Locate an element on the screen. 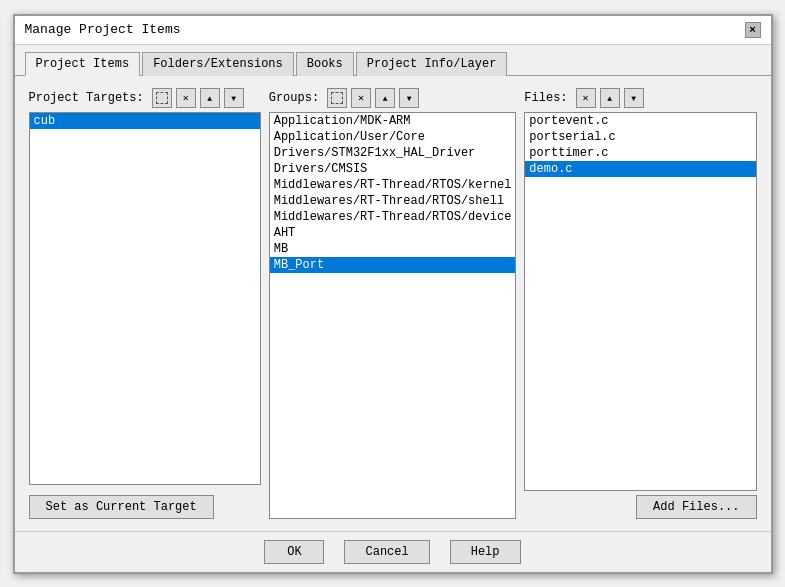  dialog-title: Manage Project Items is located at coordinates (103, 30).